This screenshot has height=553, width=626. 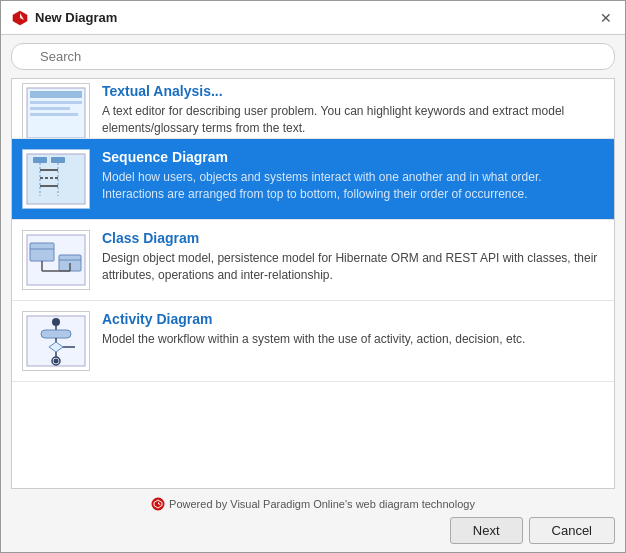 What do you see at coordinates (353, 238) in the screenshot?
I see `item-title: Class Diagram` at bounding box center [353, 238].